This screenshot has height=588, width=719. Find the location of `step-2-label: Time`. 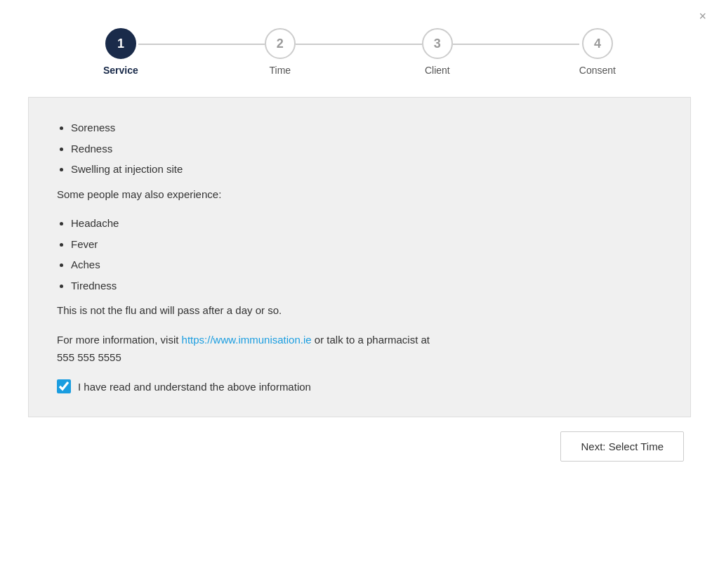

step-2-label: Time is located at coordinates (281, 70).